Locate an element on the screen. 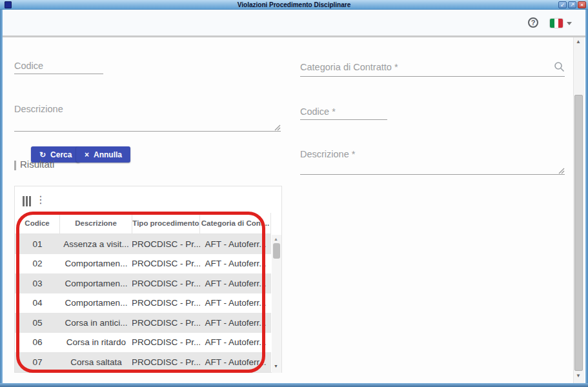  table-cell: Corsa saltata is located at coordinates (96, 362).